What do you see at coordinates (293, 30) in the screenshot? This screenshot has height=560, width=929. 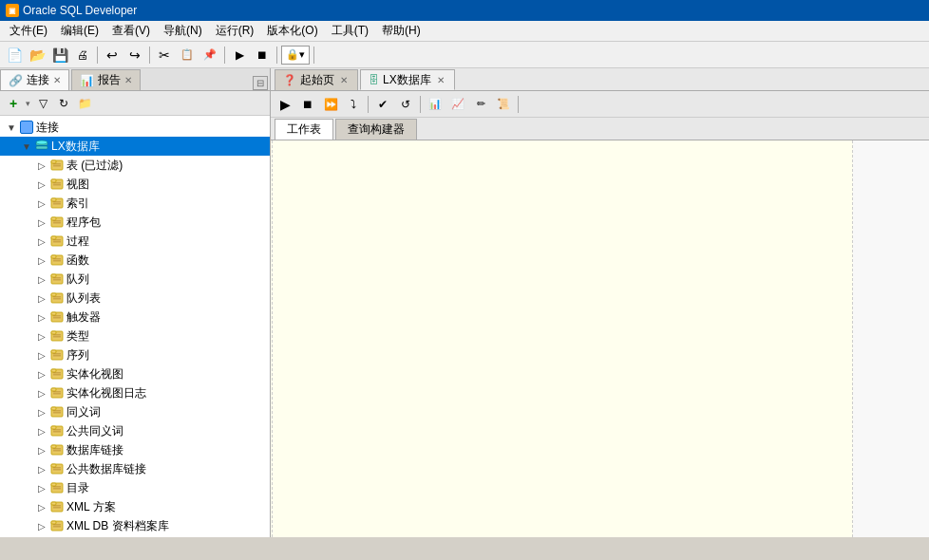 I see `menu-version: 版本化(O)` at bounding box center [293, 30].